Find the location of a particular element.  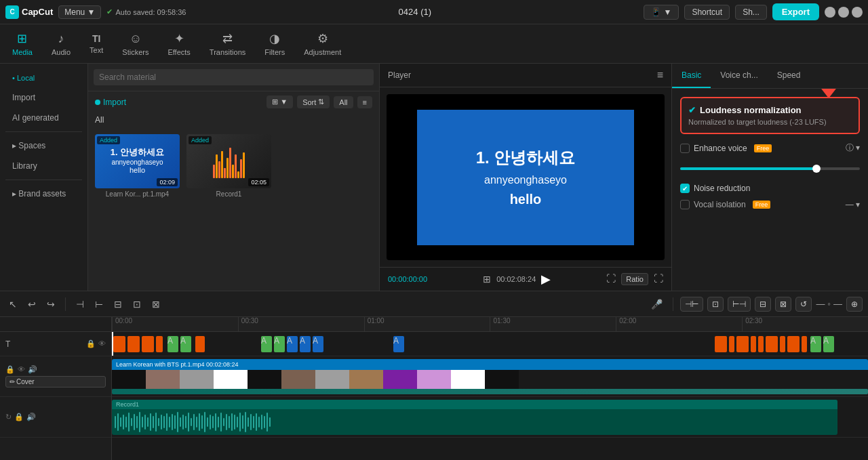

media-item-video: Added 02:09 1. 안녕하세요 annyeonghaseyo hell… is located at coordinates (137, 166).